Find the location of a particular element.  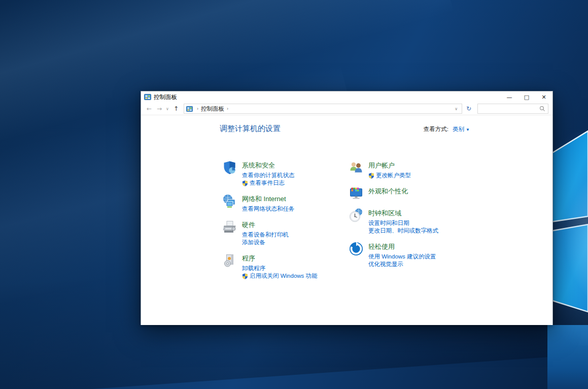

ease-of-access-icon is located at coordinates (356, 249).